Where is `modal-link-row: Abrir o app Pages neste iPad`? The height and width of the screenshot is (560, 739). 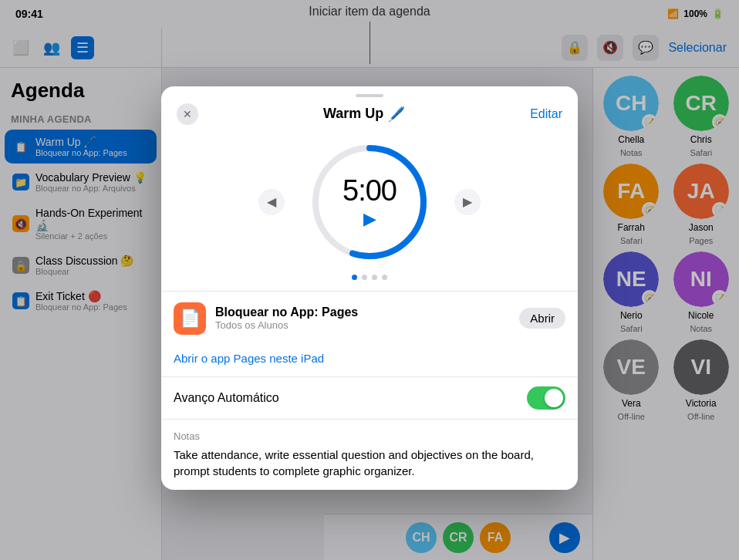 modal-link-row: Abrir o app Pages neste iPad is located at coordinates (370, 361).